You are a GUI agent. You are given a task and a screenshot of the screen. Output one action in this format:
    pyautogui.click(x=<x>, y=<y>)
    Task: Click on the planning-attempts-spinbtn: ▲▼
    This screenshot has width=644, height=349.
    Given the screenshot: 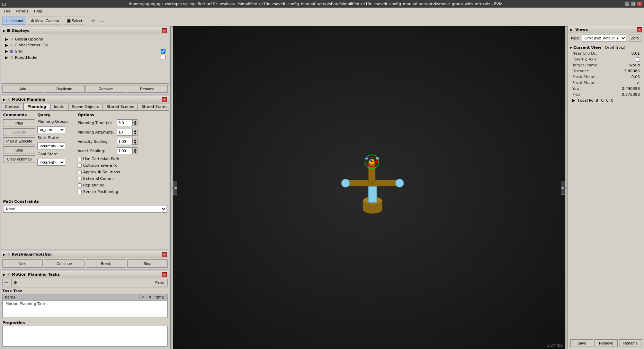 What is the action you would take?
    pyautogui.click(x=135, y=132)
    